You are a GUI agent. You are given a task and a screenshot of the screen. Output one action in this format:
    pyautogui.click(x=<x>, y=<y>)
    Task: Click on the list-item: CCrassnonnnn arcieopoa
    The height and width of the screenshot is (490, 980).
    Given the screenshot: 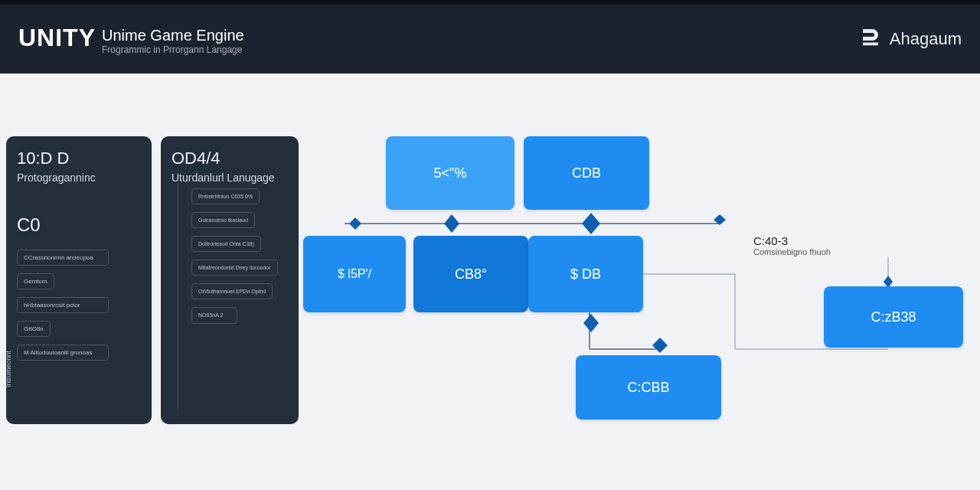 What is the action you would take?
    pyautogui.click(x=63, y=257)
    